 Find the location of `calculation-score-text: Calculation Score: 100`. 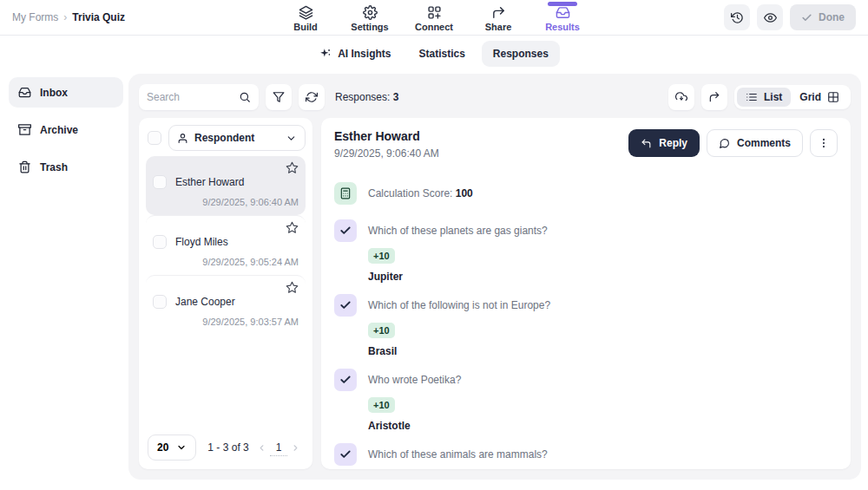

calculation-score-text: Calculation Score: 100 is located at coordinates (420, 193).